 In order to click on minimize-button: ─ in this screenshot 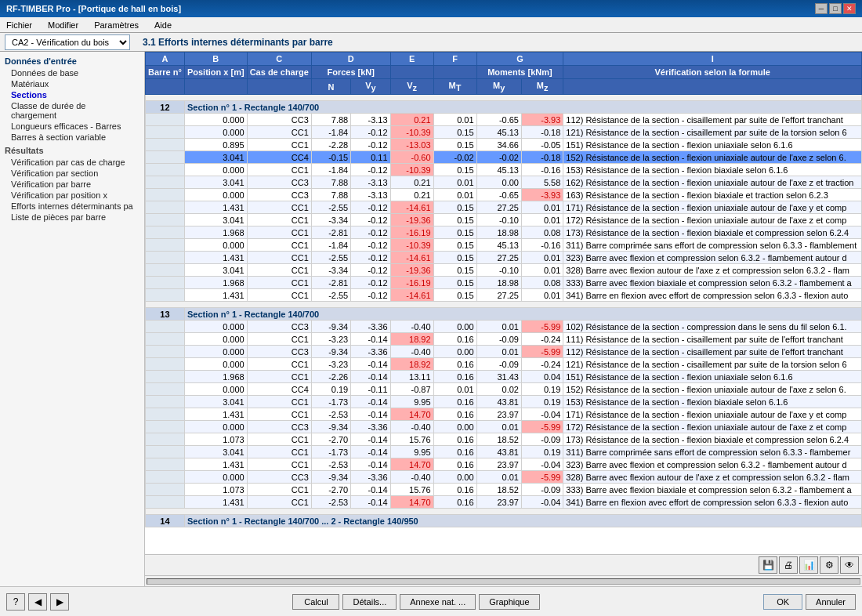, I will do `click(821, 9)`.